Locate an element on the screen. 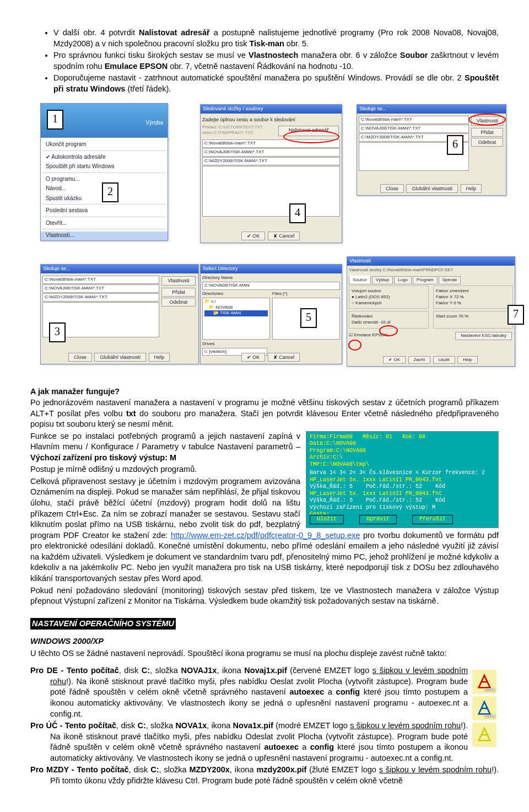 This screenshot has height=812, width=529. screenshot-4: Sledované složky / soubory Zadejte úplno… is located at coordinates (271, 174).